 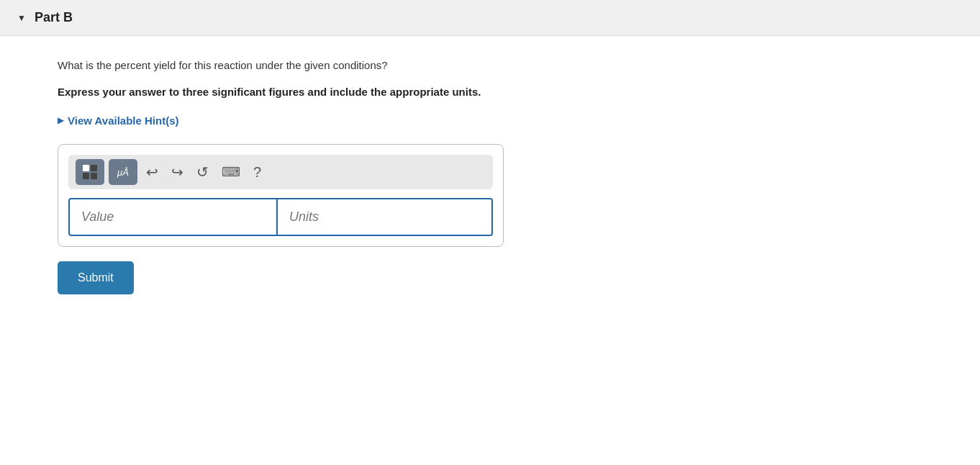 What do you see at coordinates (490, 66) in the screenshot?
I see `question-text: What is the percent yield for this react…` at bounding box center [490, 66].